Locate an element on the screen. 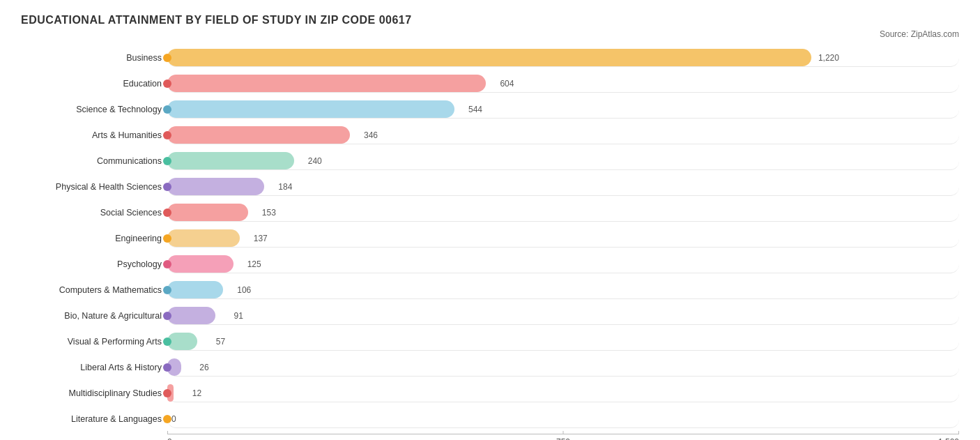  bar-value-label: 125 is located at coordinates (254, 264).